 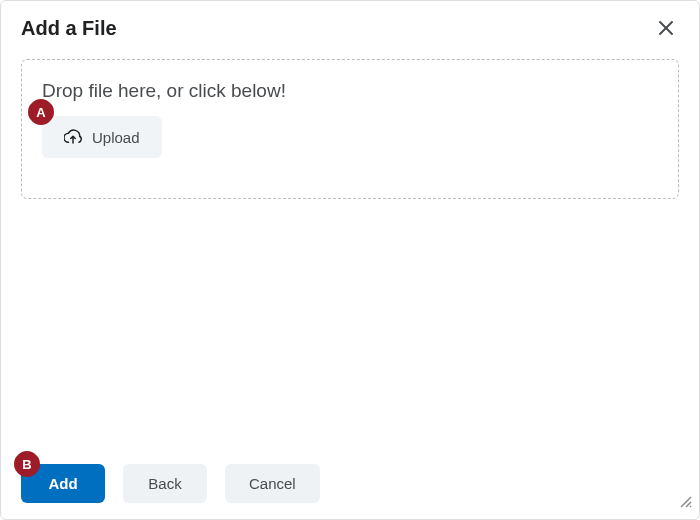 What do you see at coordinates (350, 25) in the screenshot?
I see `dialog-header: Add a File` at bounding box center [350, 25].